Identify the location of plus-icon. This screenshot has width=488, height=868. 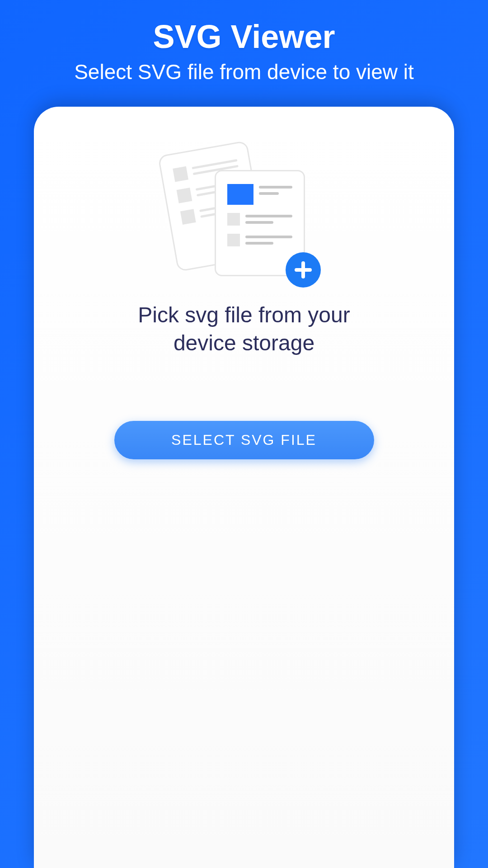
(303, 270).